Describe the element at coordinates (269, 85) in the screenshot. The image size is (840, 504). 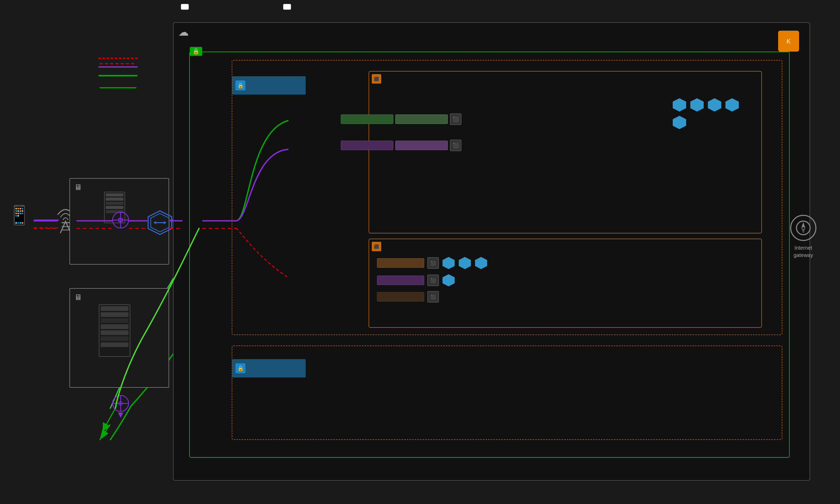
I see `tgw-subnet-az1: 🔒` at that location.